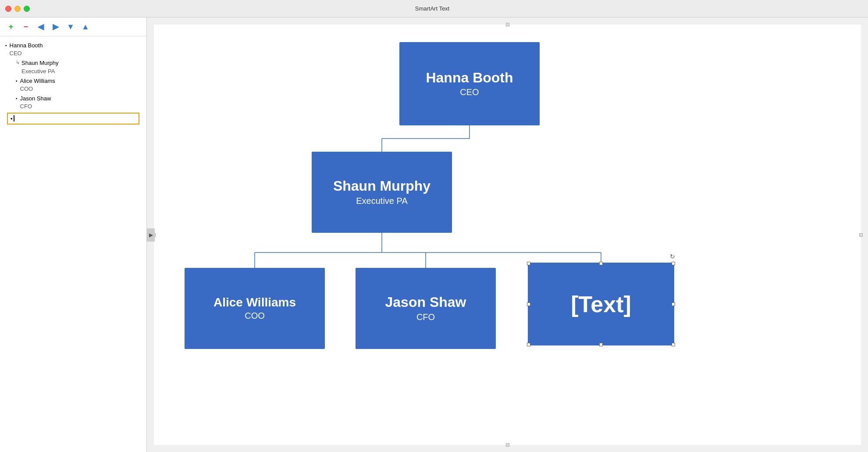 This screenshot has width=868, height=452. What do you see at coordinates (601, 304) in the screenshot?
I see `placeholder-text: [Text]` at bounding box center [601, 304].